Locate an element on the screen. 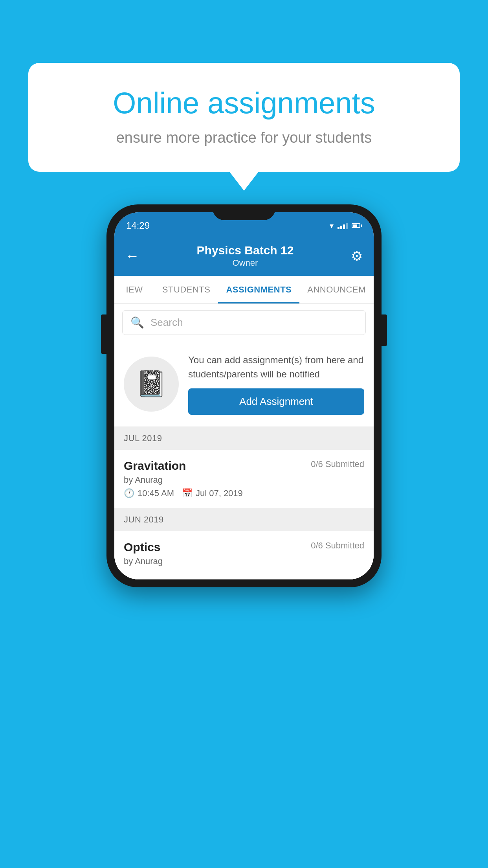  promo-icon-circle: 📓 is located at coordinates (151, 384).